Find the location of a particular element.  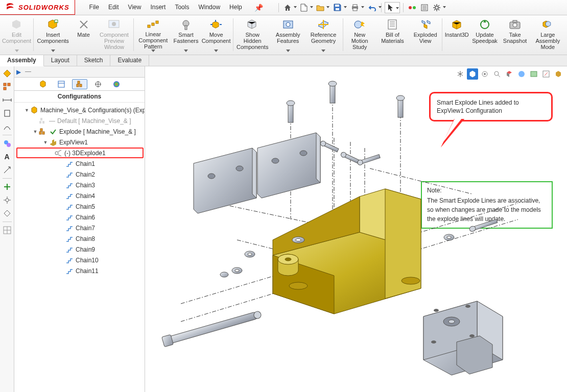

tree-chain: Chain6 is located at coordinates (80, 217).